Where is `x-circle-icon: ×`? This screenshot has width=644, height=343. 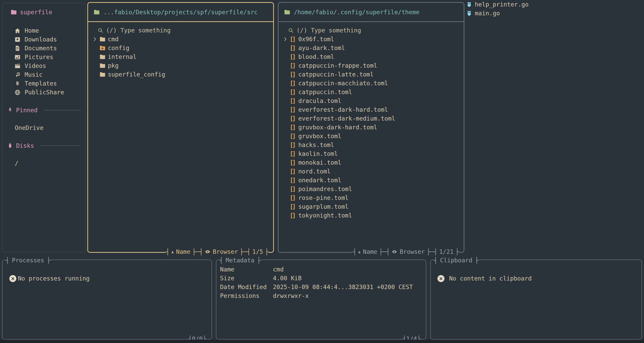 x-circle-icon: × is located at coordinates (441, 278).